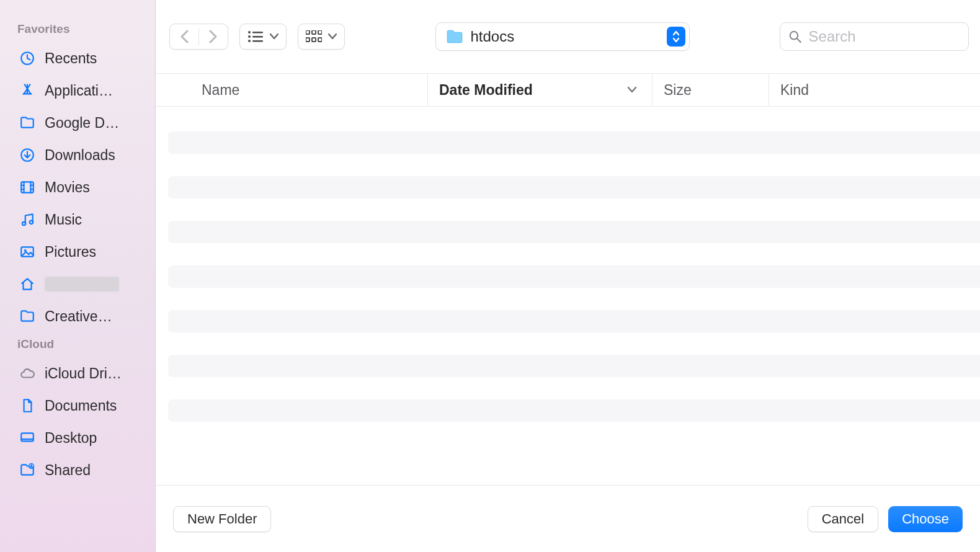 This screenshot has height=552, width=980. Describe the element at coordinates (27, 252) in the screenshot. I see `picture-icon-wrap` at that location.